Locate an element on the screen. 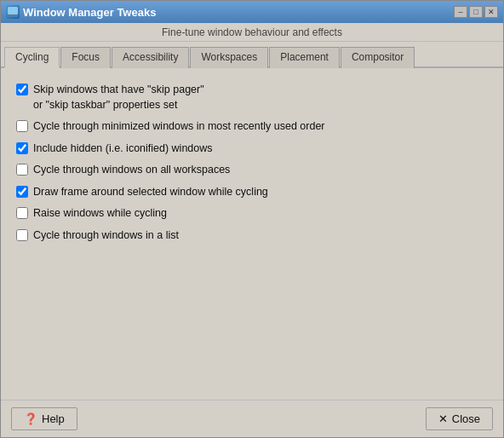  checkbox-hidden is located at coordinates (22, 148).